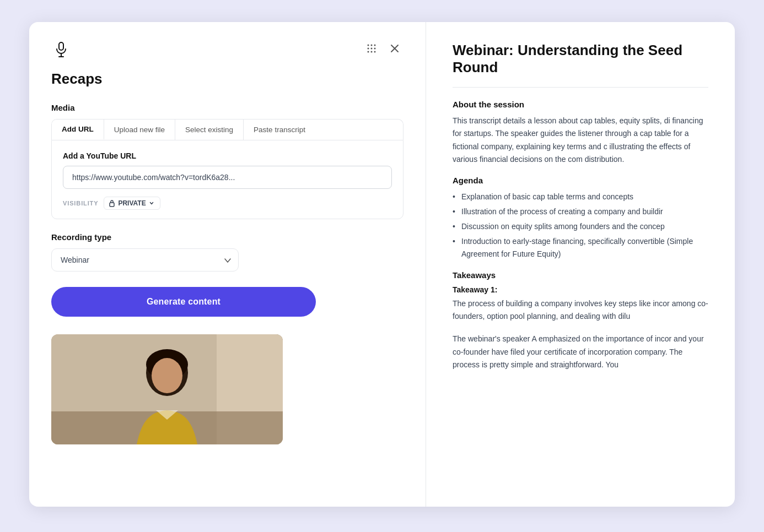 Image resolution: width=764 pixels, height=532 pixels. Describe the element at coordinates (167, 389) in the screenshot. I see `video-thumbnail-bg` at that location.